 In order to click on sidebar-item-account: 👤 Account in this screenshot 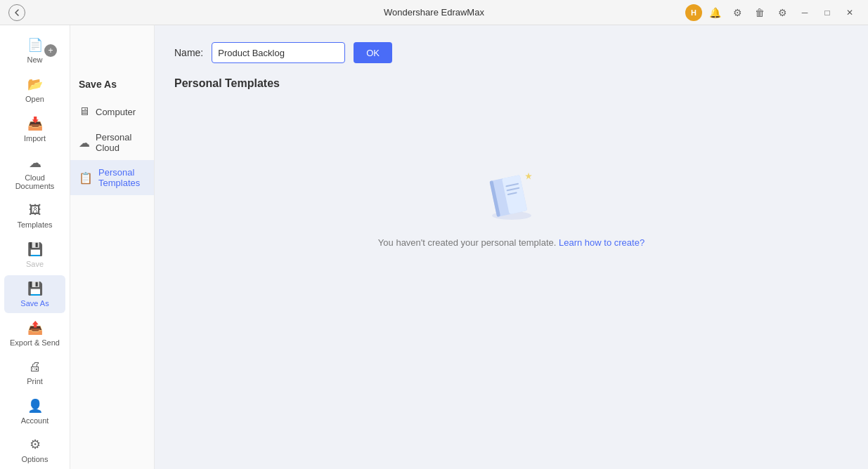, I will do `click(35, 411)`.